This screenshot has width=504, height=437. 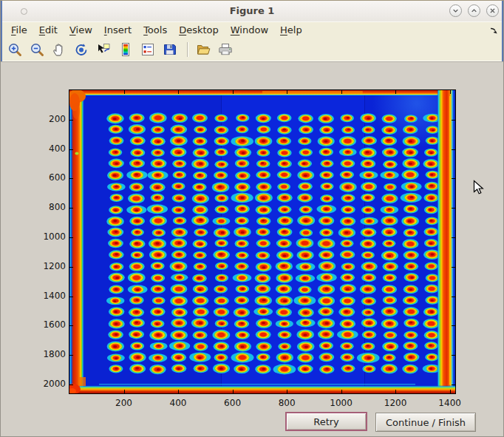 What do you see at coordinates (474, 10) in the screenshot?
I see `window-controls` at bounding box center [474, 10].